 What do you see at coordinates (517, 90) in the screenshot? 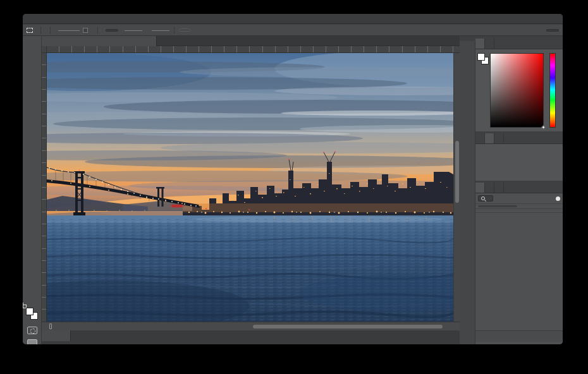
I see `color-saturation-field` at bounding box center [517, 90].